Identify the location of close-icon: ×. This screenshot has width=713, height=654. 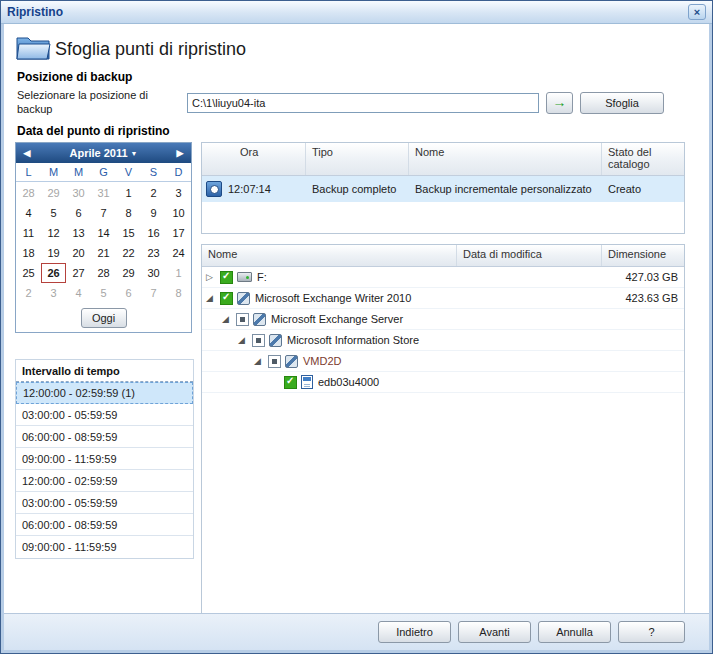
(697, 12).